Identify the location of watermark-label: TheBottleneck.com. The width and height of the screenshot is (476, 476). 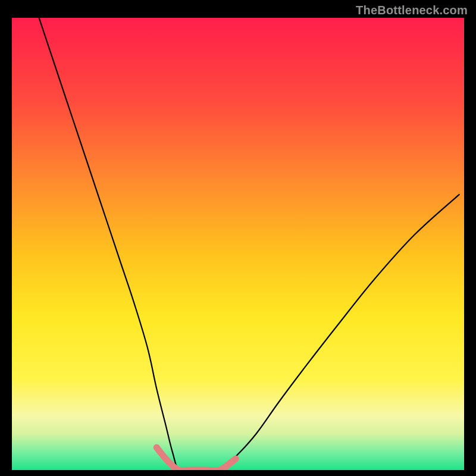
(412, 11).